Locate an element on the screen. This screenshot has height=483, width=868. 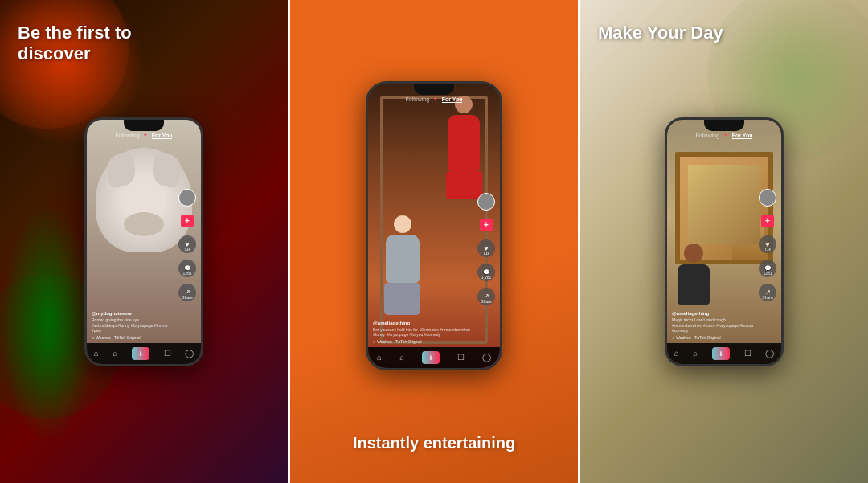
left-caption: @mydoghatesme Romeo giving the side eye … is located at coordinates (134, 325).